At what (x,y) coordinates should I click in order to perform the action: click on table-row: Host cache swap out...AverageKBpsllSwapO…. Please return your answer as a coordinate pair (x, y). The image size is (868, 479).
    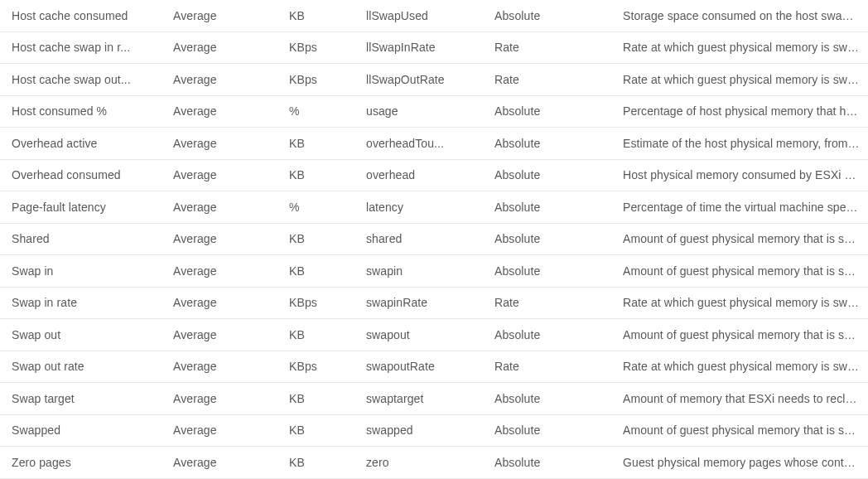
    Looking at the image, I should click on (434, 80).